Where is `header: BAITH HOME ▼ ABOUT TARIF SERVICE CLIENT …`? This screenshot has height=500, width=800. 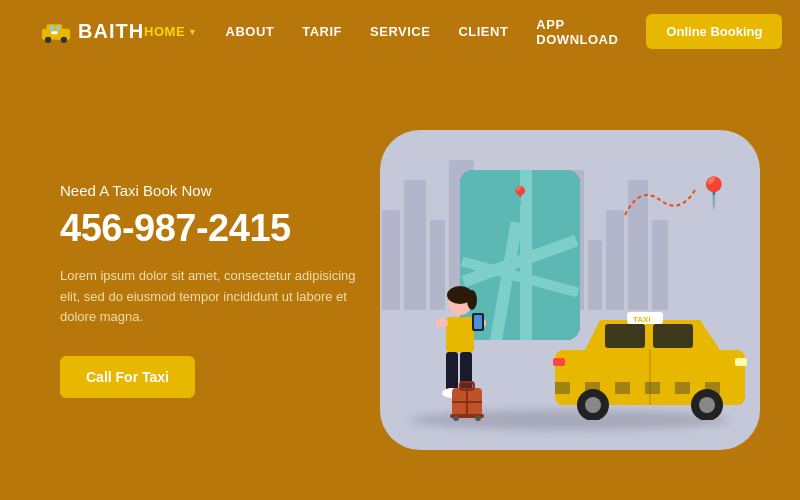 header: BAITH HOME ▼ ABOUT TARIF SERVICE CLIENT … is located at coordinates (400, 32).